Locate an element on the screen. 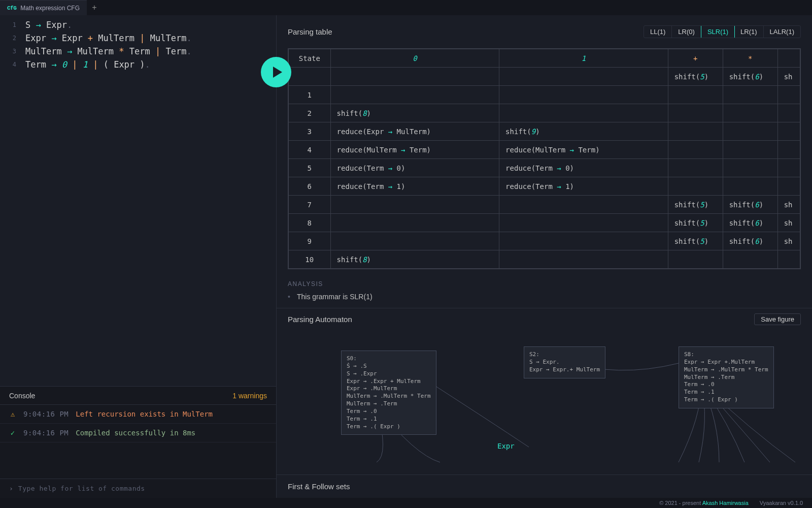 This screenshot has width=812, height=508. run-button is located at coordinates (276, 72).